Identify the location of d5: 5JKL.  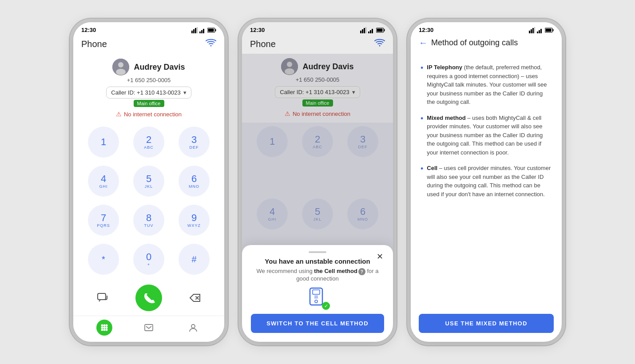
(318, 214).